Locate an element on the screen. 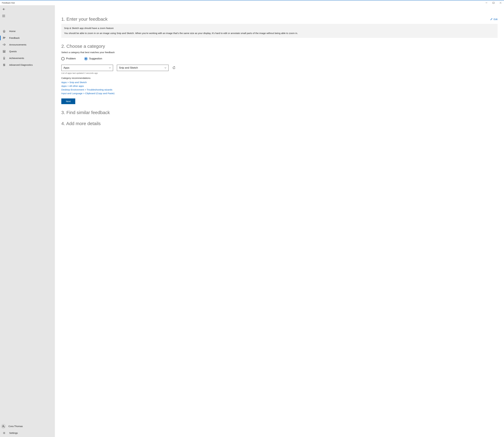  radio-problem: Problem is located at coordinates (68, 59).